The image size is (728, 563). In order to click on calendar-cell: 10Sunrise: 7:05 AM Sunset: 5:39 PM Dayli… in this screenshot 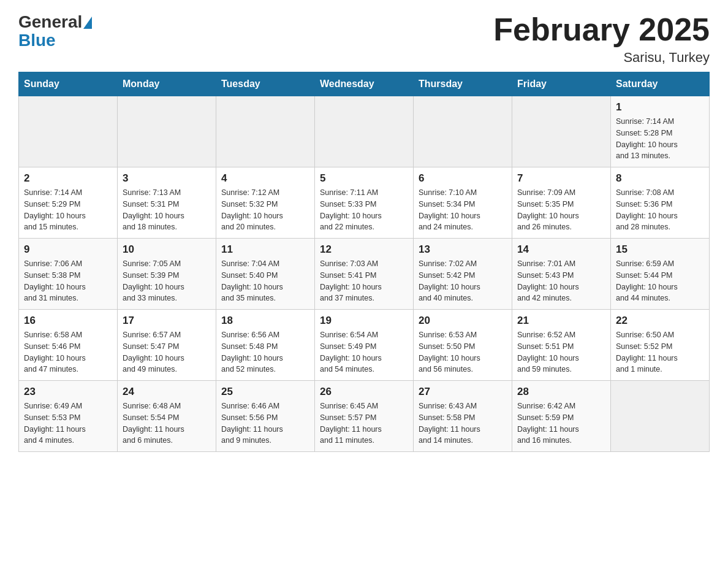, I will do `click(167, 274)`.